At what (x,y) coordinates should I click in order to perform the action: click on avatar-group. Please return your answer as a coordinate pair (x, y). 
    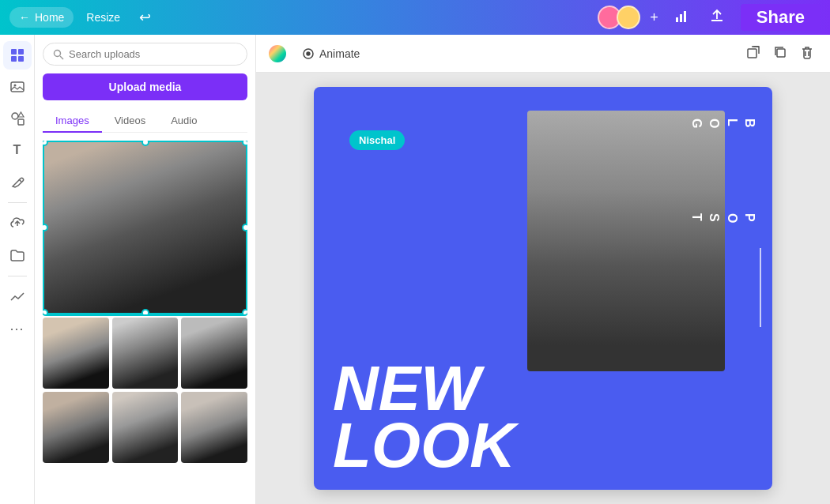
    Looking at the image, I should click on (619, 17).